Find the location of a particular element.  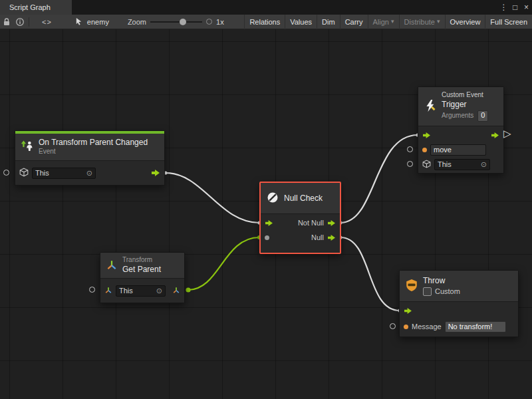

node-null-check: Null Check Not Null Null is located at coordinates (301, 218).